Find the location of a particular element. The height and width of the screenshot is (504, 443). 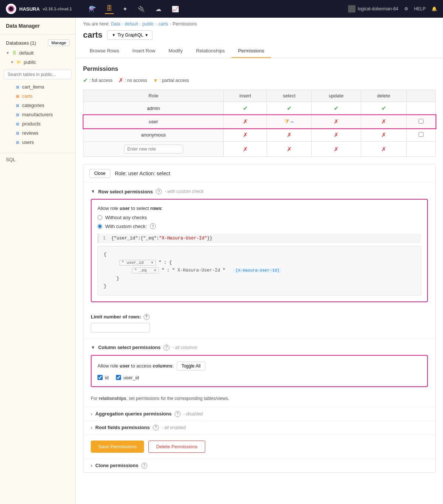

sidebar-item-reviews: ▦ reviews is located at coordinates (38, 133).